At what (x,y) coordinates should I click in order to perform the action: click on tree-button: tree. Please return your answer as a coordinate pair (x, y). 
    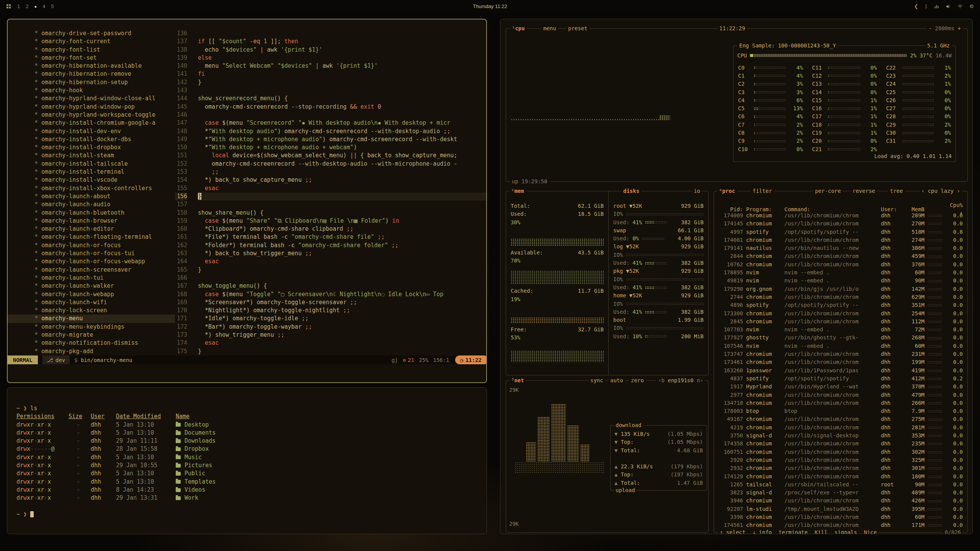
    Looking at the image, I should click on (897, 191).